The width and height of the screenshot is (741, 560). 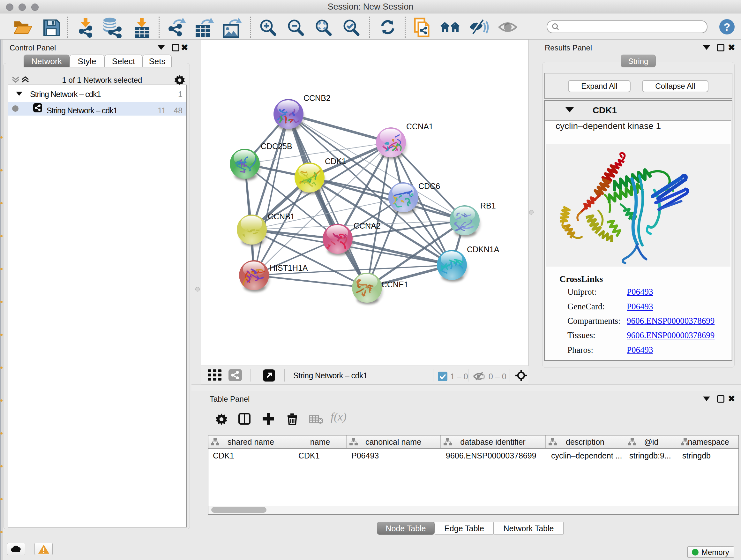 I want to click on svg-text: CDC6, so click(x=429, y=186).